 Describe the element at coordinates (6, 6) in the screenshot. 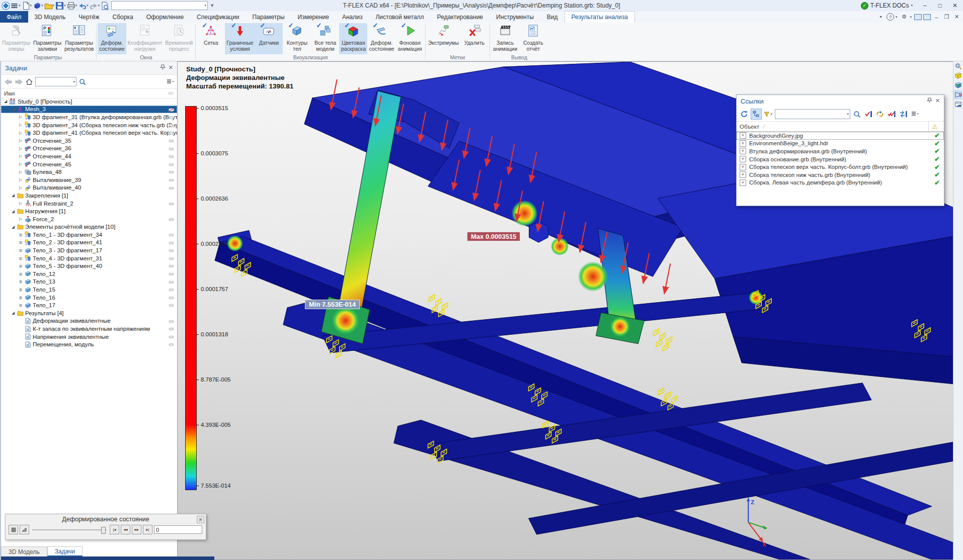

I see `app-logo-icon` at that location.